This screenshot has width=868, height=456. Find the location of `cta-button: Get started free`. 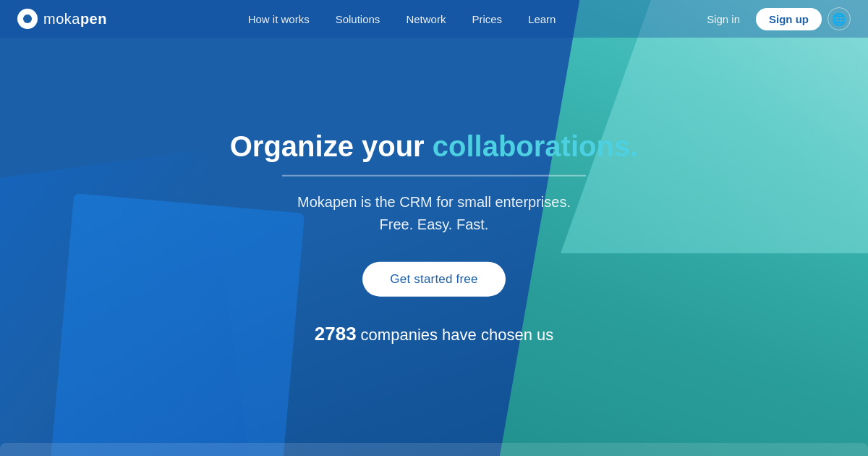

cta-button: Get started free is located at coordinates (434, 279).